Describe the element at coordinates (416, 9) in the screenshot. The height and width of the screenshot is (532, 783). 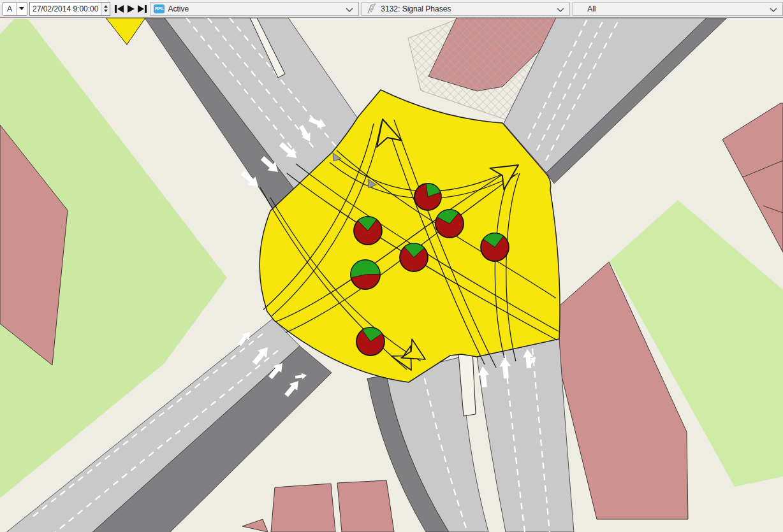
I see `view-mode-value: 3132: Signal Phases` at that location.